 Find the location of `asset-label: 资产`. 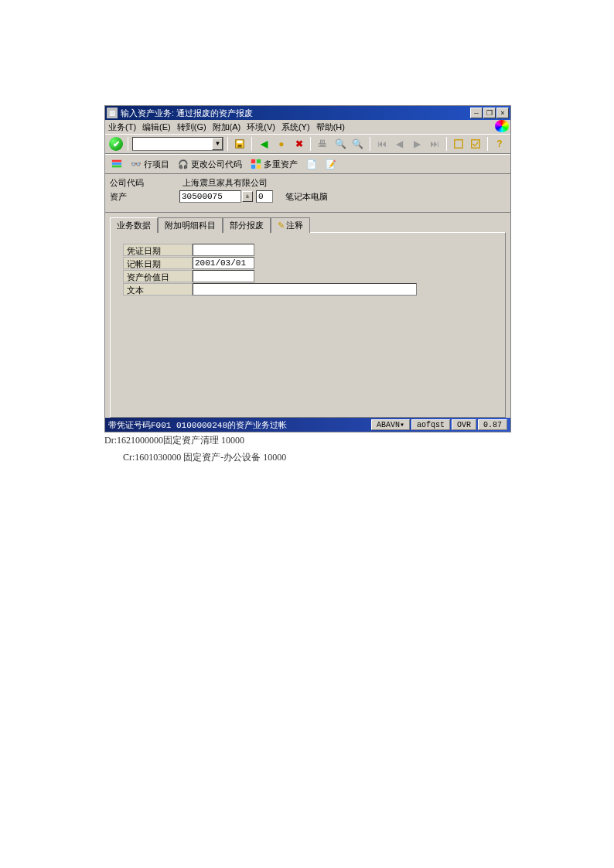

asset-label: 资产 is located at coordinates (145, 196).